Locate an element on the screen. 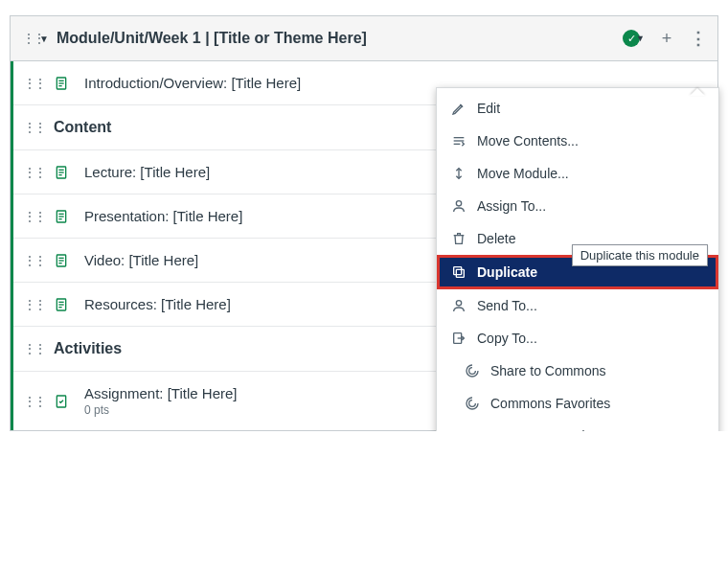  tooltip-text: Duplicate this module is located at coordinates (640, 255).